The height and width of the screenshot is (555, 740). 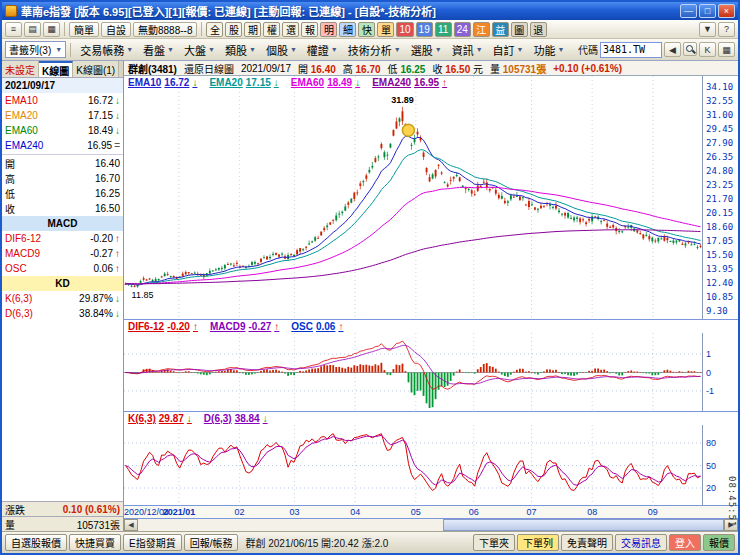 I want to click on quick-button-明: 明, so click(x=328, y=30).